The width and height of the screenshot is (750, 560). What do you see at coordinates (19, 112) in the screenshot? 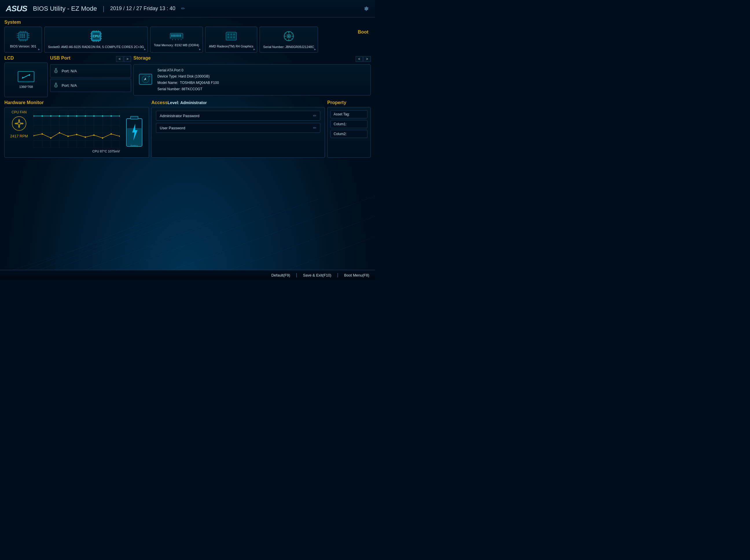
I see `fan-label: CPU FAN` at bounding box center [19, 112].